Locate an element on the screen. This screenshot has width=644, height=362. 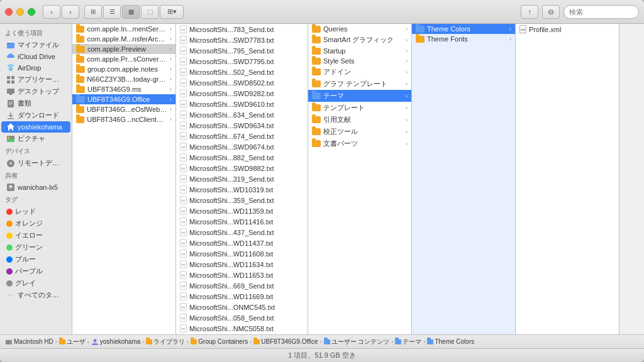
list-item: txtMicrosoftShi...NMC5058.txt is located at coordinates (242, 328).